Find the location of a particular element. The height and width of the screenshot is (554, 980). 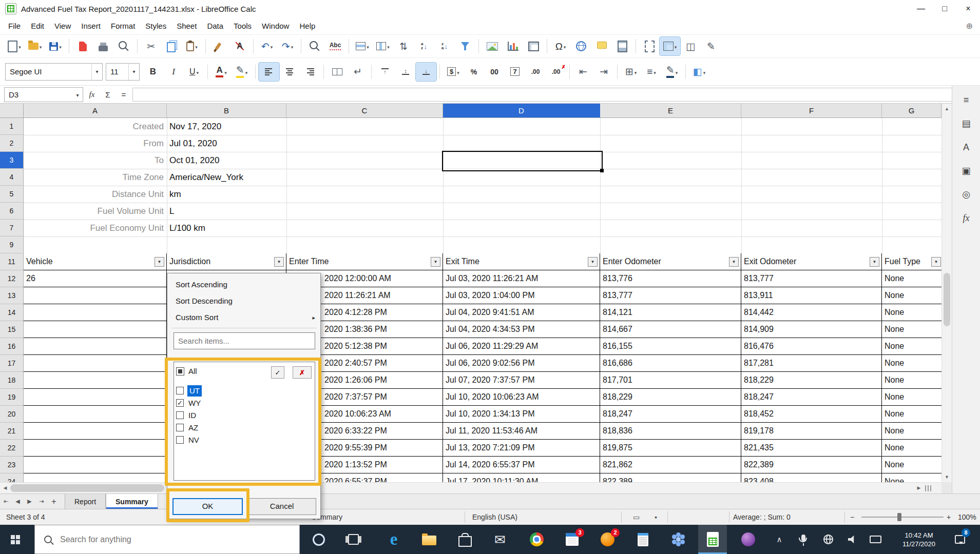

merge-cells-button is located at coordinates (337, 72).